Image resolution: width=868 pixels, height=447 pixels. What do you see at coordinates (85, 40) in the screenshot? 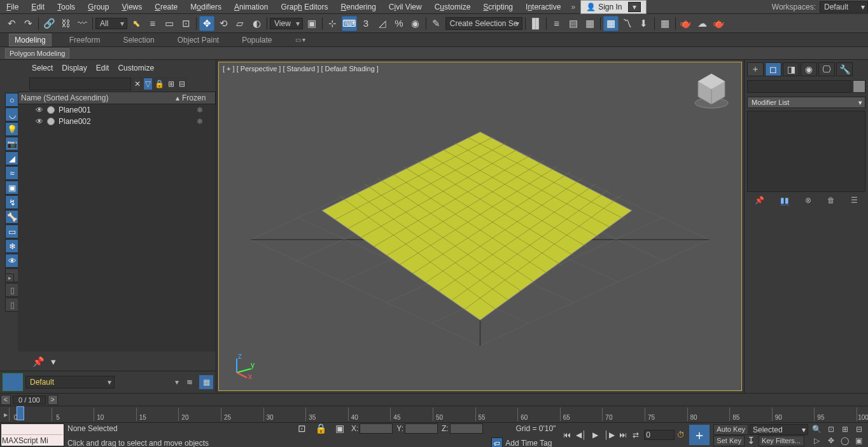
I see `ribbon-tab-freeform: Freeform` at bounding box center [85, 40].